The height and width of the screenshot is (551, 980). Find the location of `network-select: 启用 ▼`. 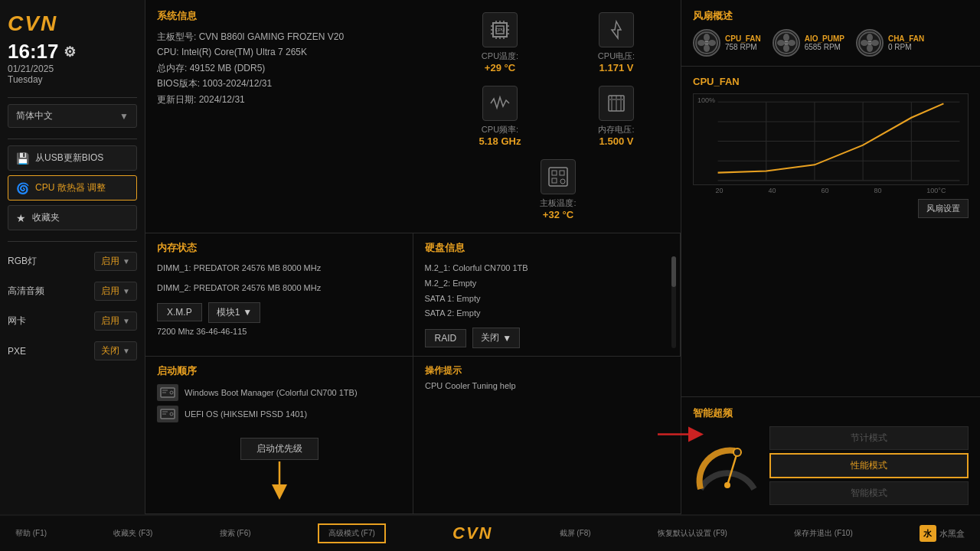

network-select: 启用 ▼ is located at coordinates (116, 321).